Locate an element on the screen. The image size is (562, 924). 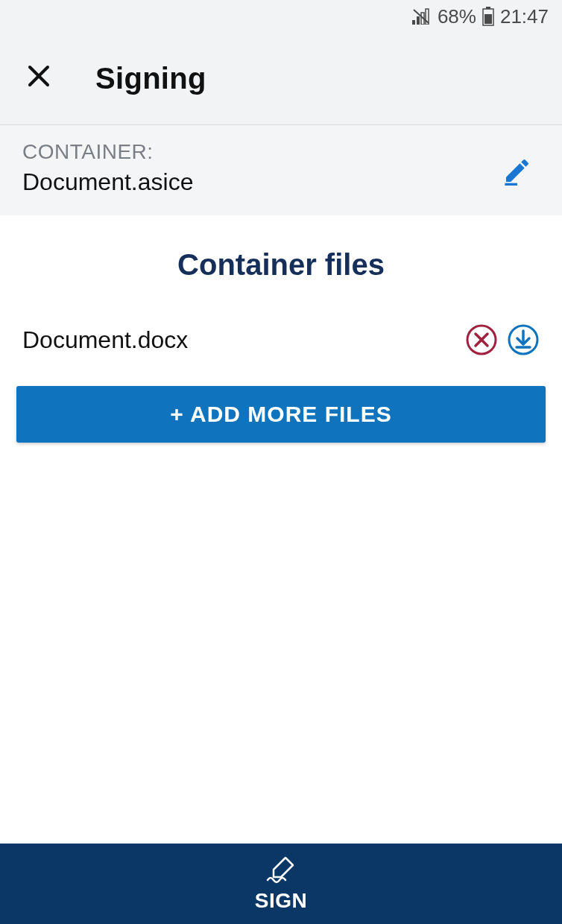
sign-label: SIGN is located at coordinates (281, 901).